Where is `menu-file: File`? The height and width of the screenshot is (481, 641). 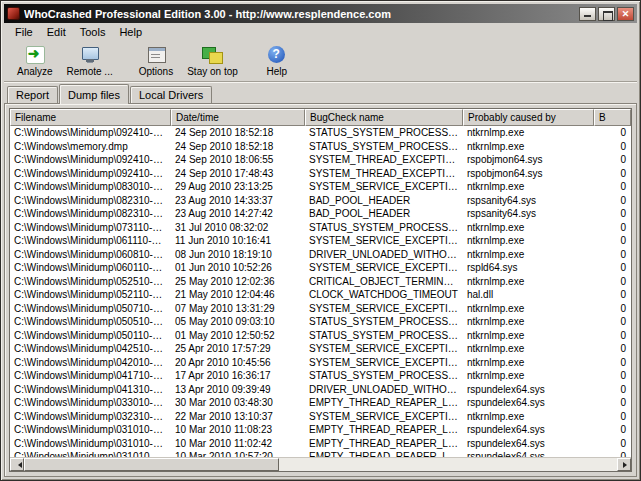 menu-file: File is located at coordinates (24, 32).